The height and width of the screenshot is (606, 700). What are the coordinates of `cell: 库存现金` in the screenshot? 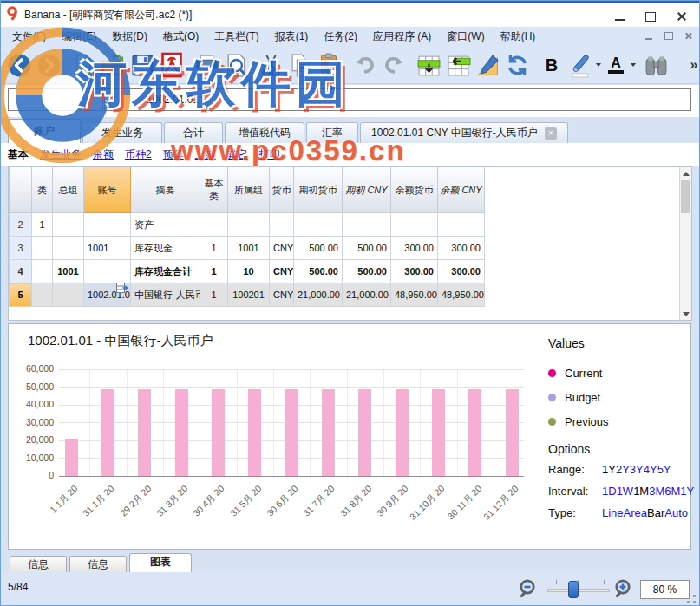 It's located at (166, 248).